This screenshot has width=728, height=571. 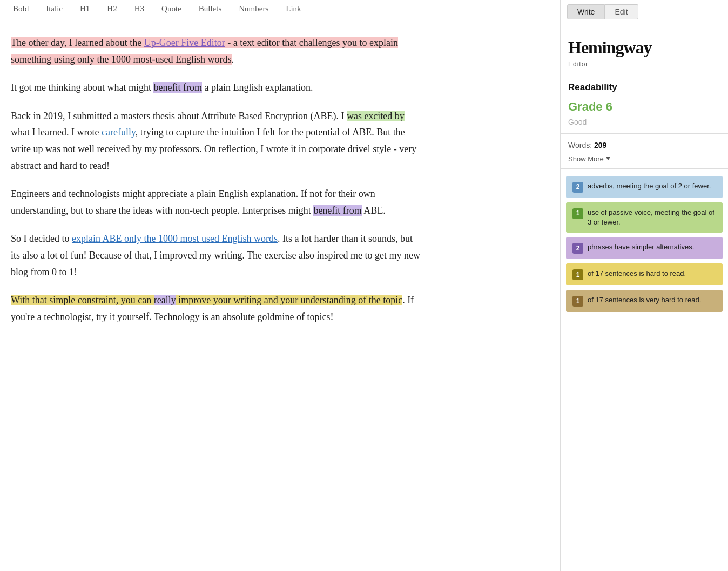 What do you see at coordinates (644, 248) in the screenshot?
I see `metric-simpler: 2 phrases have simpler alternatives.` at bounding box center [644, 248].